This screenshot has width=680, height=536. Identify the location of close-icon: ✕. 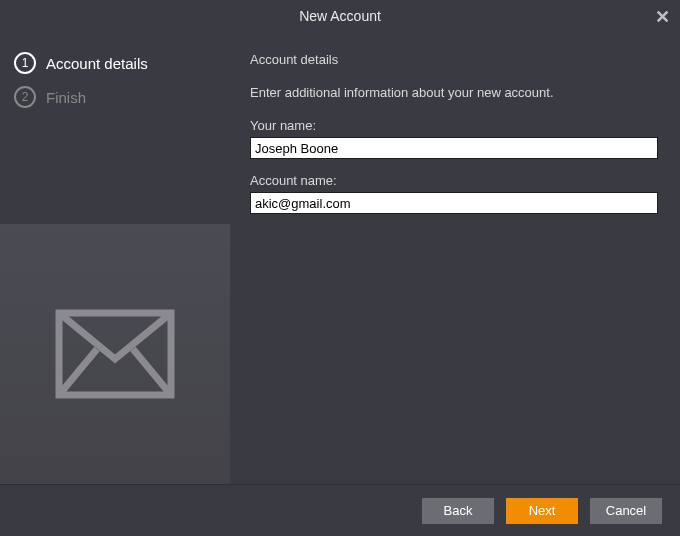
(662, 17).